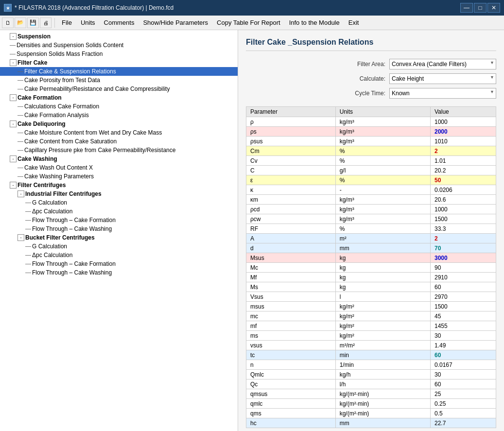  What do you see at coordinates (463, 316) in the screenshot?
I see `cell-value: 45` at bounding box center [463, 316].